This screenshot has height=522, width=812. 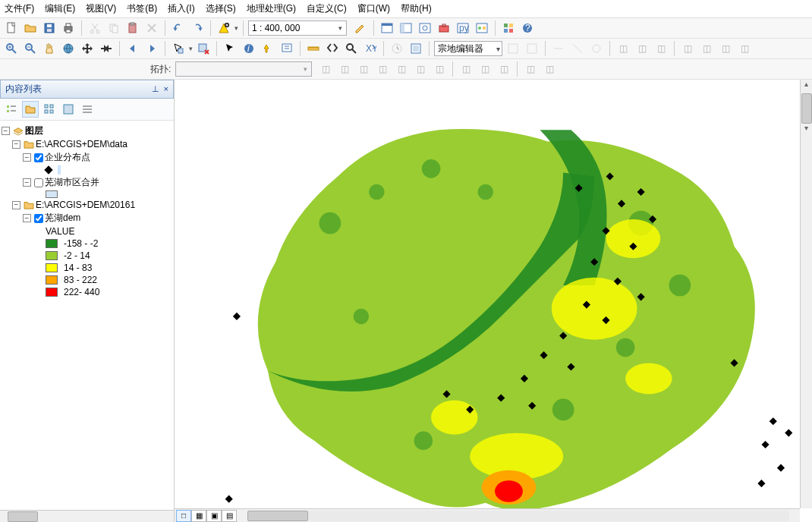 What do you see at coordinates (416, 49) in the screenshot?
I see `viewer-window-icon` at bounding box center [416, 49].